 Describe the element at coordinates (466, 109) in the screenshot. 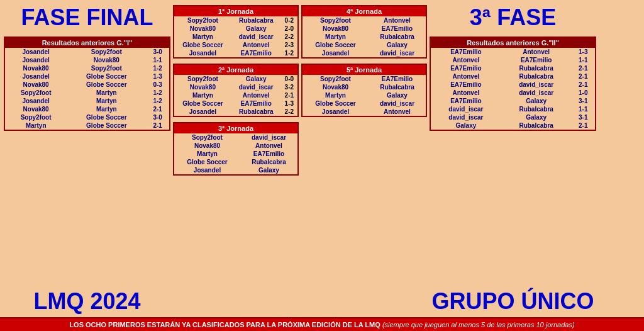

I see `player1: david_iscar` at that location.